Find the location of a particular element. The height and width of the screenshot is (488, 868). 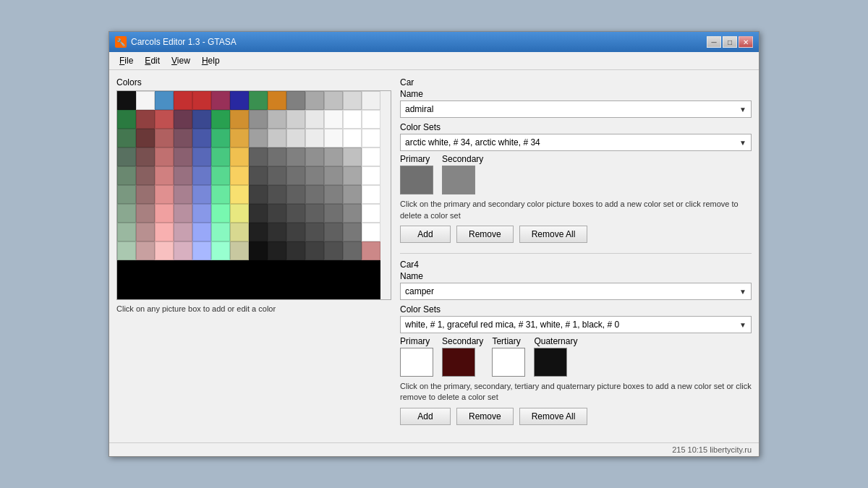

car1-colorsets-dropdown: arctic white, # 34, arctic white, # 34 ▼ is located at coordinates (576, 142).